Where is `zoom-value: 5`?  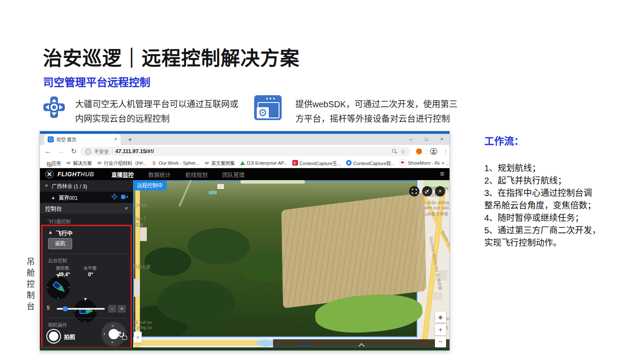 zoom-value: 5 is located at coordinates (48, 308).